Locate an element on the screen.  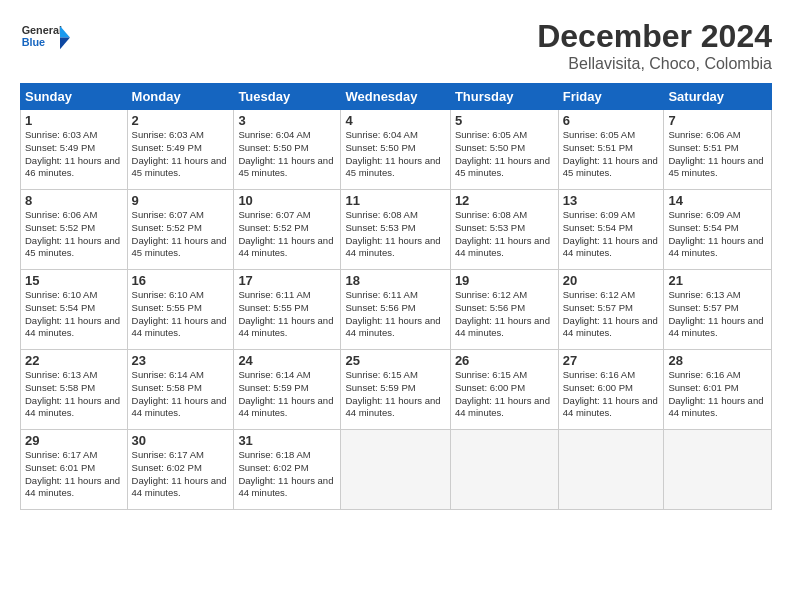
location-subtitle: Bellavisita, Choco, Colombia is located at coordinates (654, 64).